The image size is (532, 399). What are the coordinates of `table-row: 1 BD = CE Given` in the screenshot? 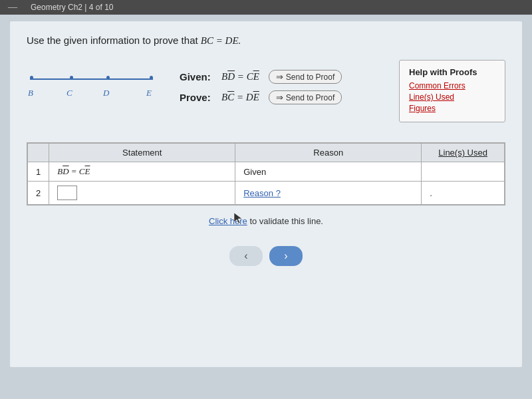 It's located at (266, 172).